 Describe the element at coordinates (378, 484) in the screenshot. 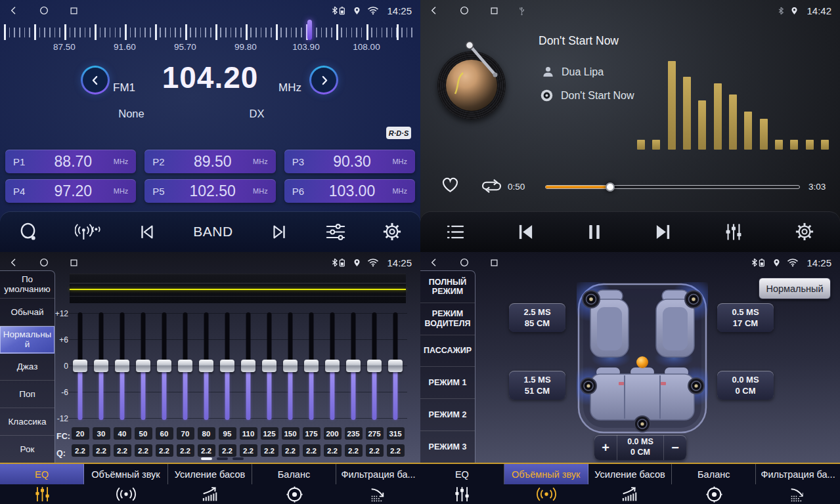

I see `tab-filter: Фильтрация ба...` at that location.